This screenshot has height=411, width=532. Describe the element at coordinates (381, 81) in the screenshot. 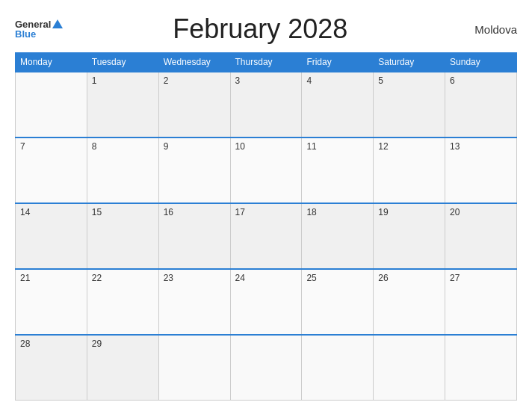

I see `day-number: 5` at that location.